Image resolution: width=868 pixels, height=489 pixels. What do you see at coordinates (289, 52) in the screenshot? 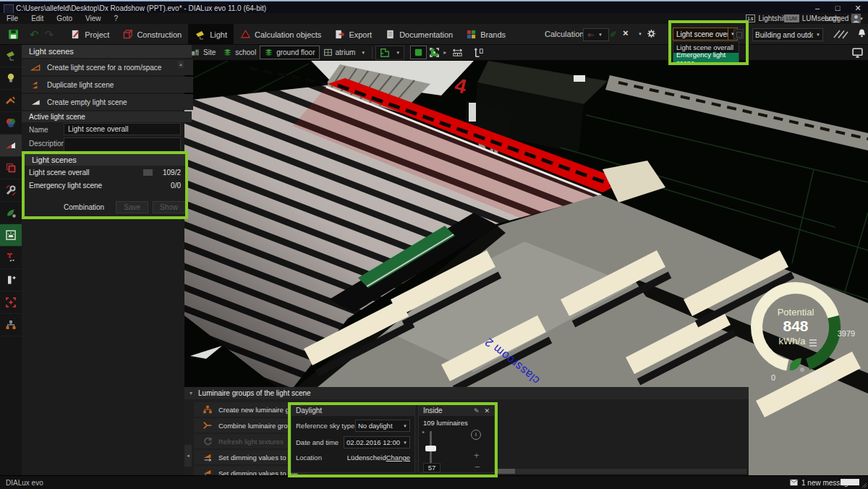
I see `tab-ground-floor: ground floor` at bounding box center [289, 52].